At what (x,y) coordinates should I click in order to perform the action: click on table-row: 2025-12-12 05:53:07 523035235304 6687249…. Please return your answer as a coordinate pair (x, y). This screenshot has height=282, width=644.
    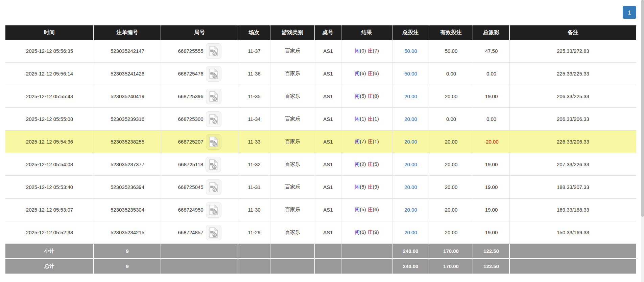
    Looking at the image, I should click on (321, 210).